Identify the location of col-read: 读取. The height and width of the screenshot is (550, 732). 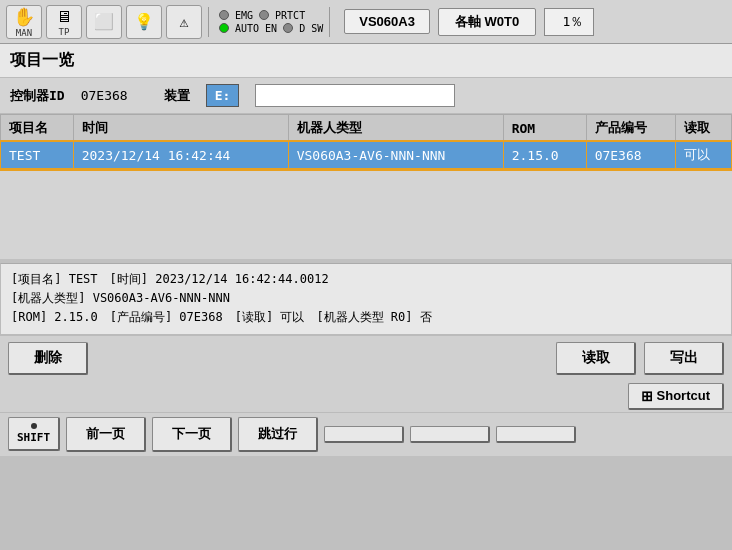
(704, 128).